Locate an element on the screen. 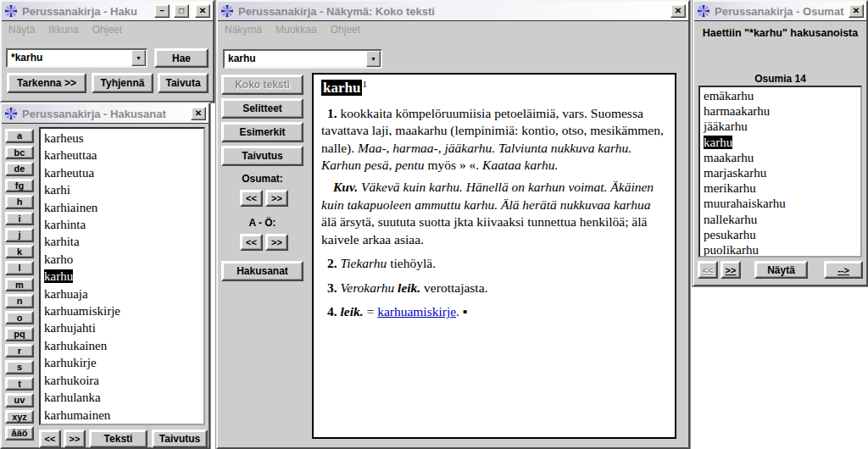  alphabet-button: m is located at coordinates (19, 285).